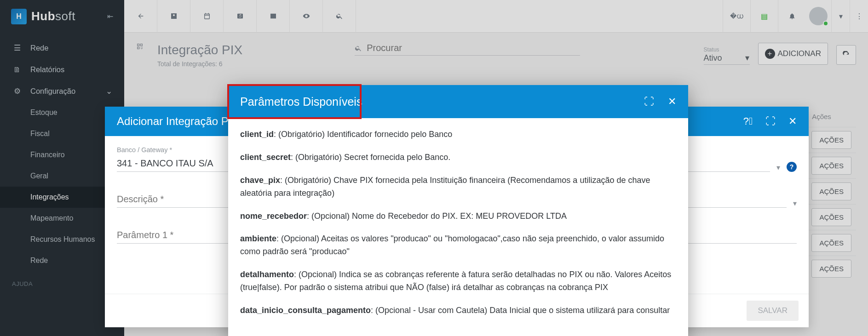 The height and width of the screenshot is (336, 868). I want to click on param-item: ambiente: (Opcional) Aceitas os valores …, so click(458, 245).